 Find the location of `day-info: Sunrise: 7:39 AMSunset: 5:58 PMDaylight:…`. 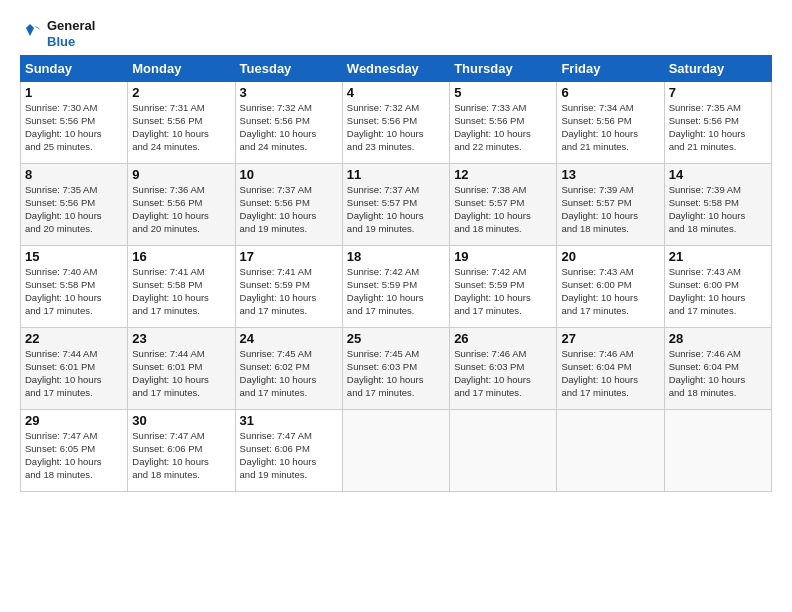

day-info: Sunrise: 7:39 AMSunset: 5:58 PMDaylight:… is located at coordinates (718, 210).